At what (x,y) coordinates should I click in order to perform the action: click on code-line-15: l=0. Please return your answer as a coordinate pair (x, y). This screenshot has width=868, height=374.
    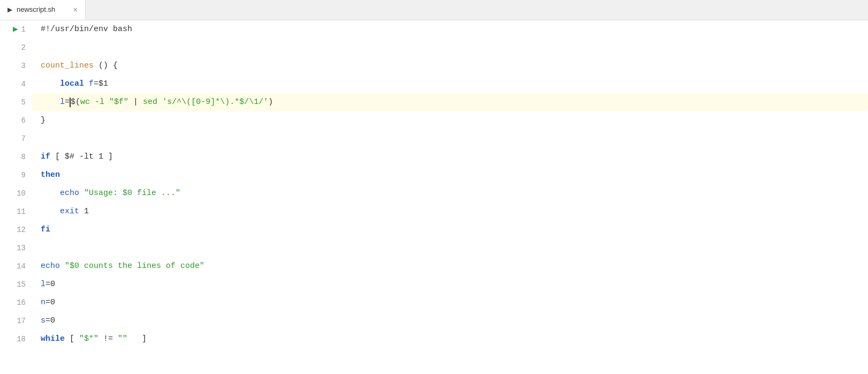
    Looking at the image, I should click on (450, 285).